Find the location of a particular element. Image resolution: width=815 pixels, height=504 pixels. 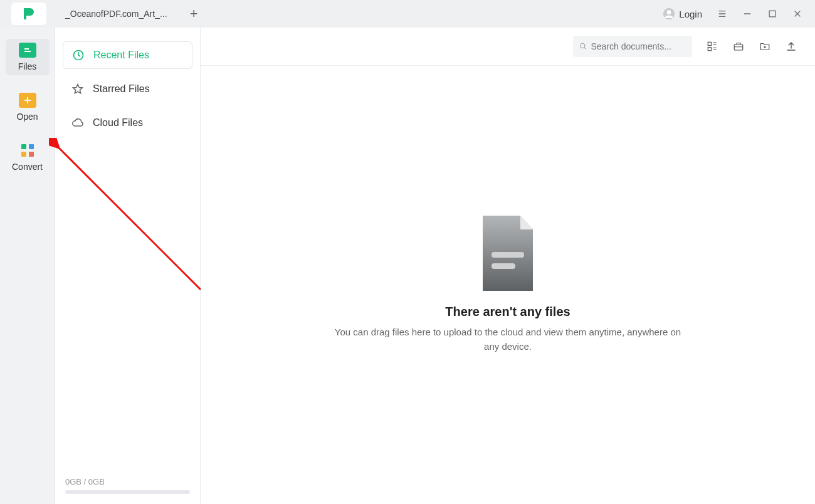

minimize-icon is located at coordinates (747, 14).